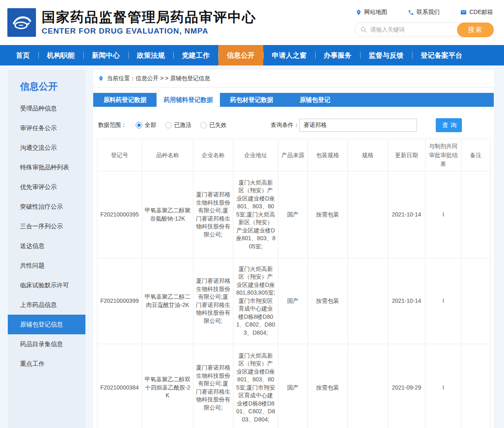 This screenshot has width=504, height=428. Describe the element at coordinates (411, 12) in the screenshot. I see `phone-icon` at that location.